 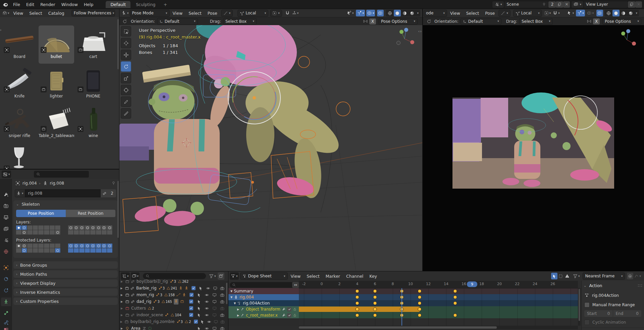 What do you see at coordinates (93, 13) in the screenshot?
I see `asset-library-dropdown: Follow Preferences▾` at bounding box center [93, 13].